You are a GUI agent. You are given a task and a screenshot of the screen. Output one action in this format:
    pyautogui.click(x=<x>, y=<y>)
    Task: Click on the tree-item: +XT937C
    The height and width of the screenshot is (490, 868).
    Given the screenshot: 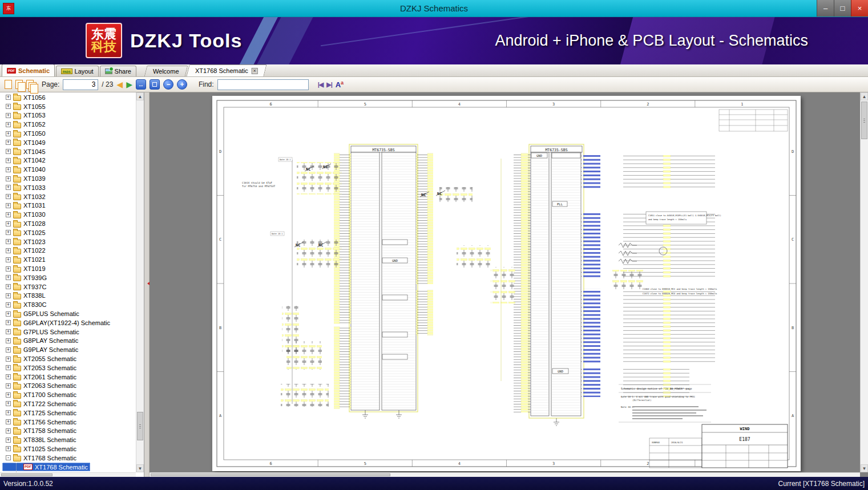 What is the action you would take?
    pyautogui.click(x=25, y=287)
    